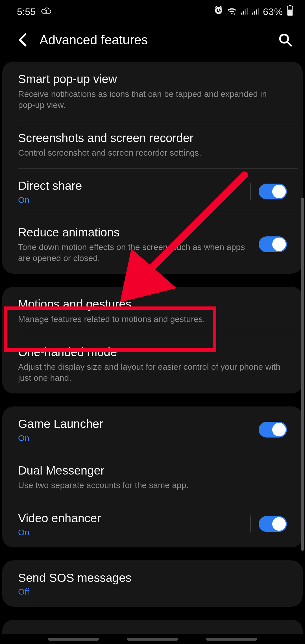 Image resolution: width=305 pixels, height=644 pixels. What do you see at coordinates (273, 524) in the screenshot?
I see `video-enhancer-toggle` at bounding box center [273, 524].